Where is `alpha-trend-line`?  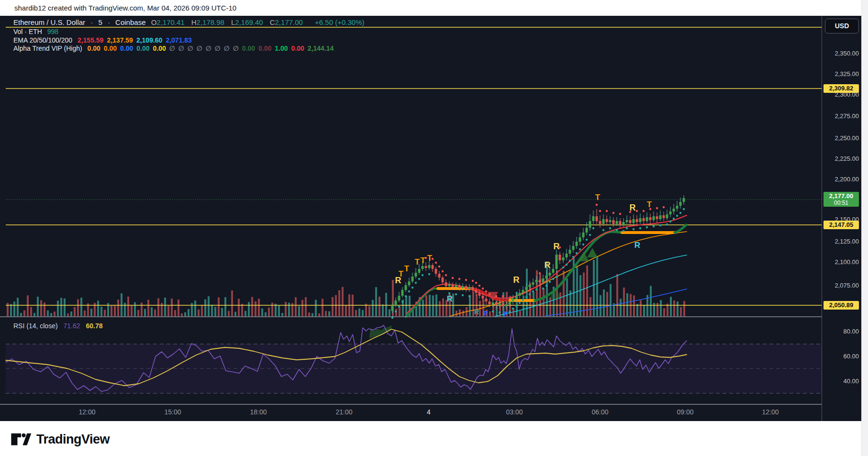 alpha-trend-line is located at coordinates (680, 229).